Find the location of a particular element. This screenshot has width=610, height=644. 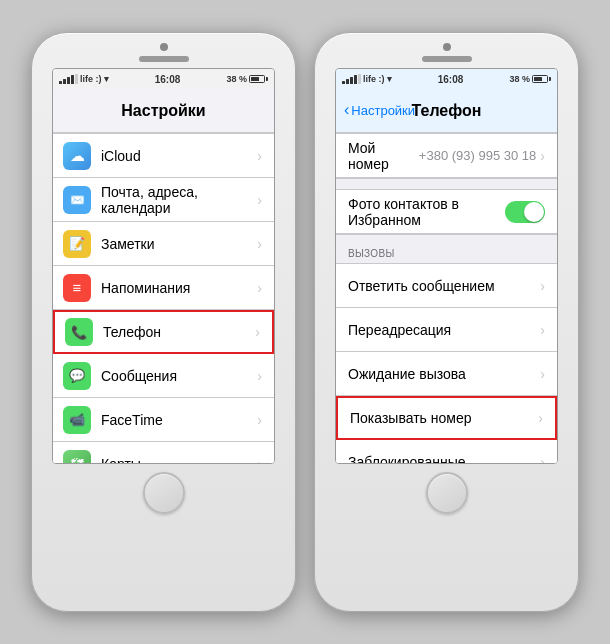

toggle-knob is located at coordinates (534, 212).